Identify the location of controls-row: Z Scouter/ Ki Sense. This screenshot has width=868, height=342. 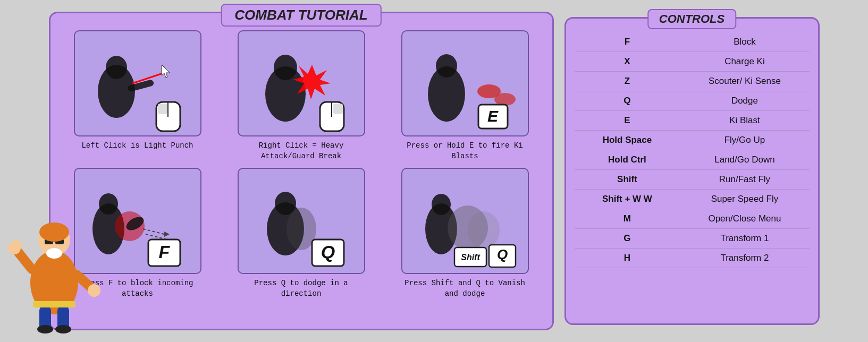
(692, 82).